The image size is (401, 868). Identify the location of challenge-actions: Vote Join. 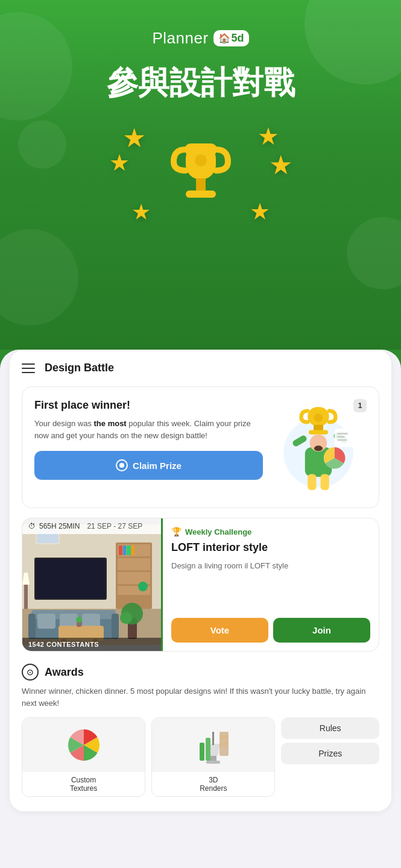
(271, 631).